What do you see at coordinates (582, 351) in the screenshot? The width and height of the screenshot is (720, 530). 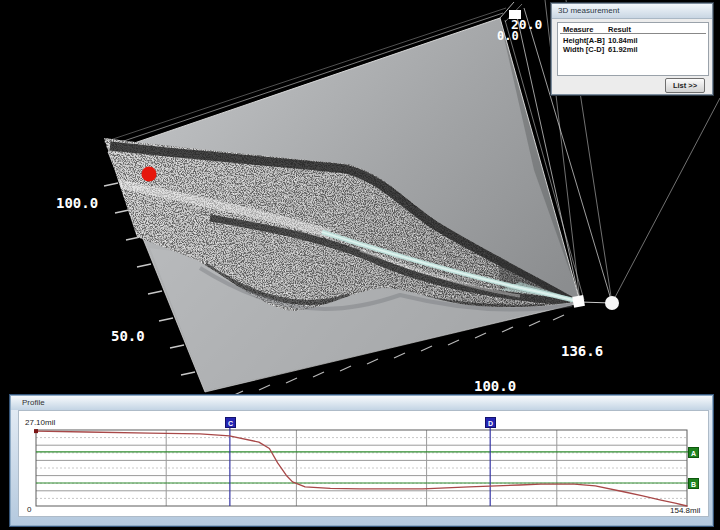 I see `x-axis-label-max: 136.6` at bounding box center [582, 351].